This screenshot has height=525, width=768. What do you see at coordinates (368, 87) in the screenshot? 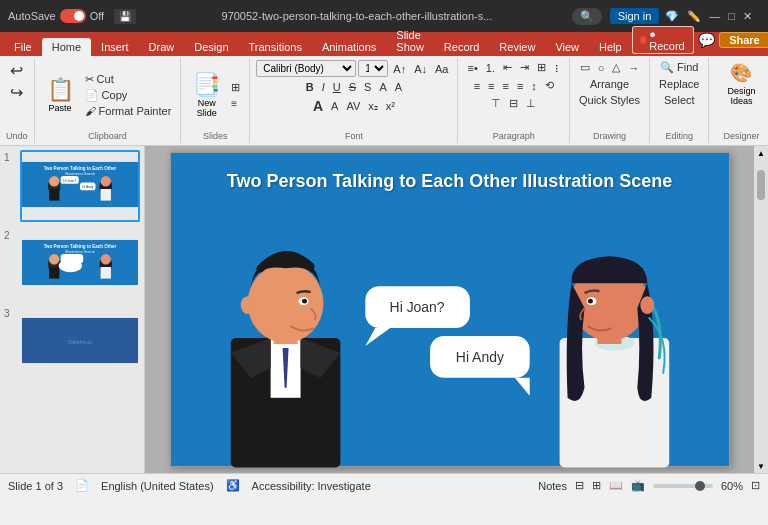
I see `shadow-button: S` at bounding box center [368, 87].